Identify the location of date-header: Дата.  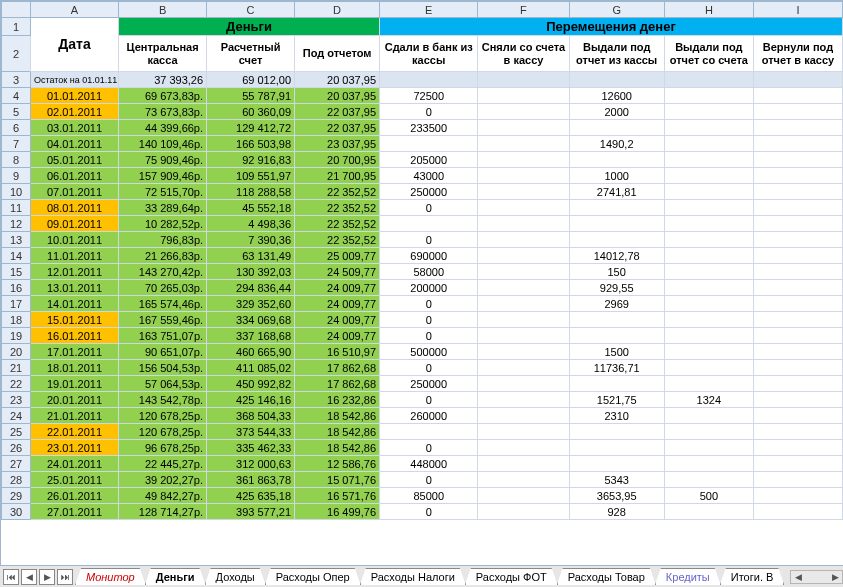
(75, 45).